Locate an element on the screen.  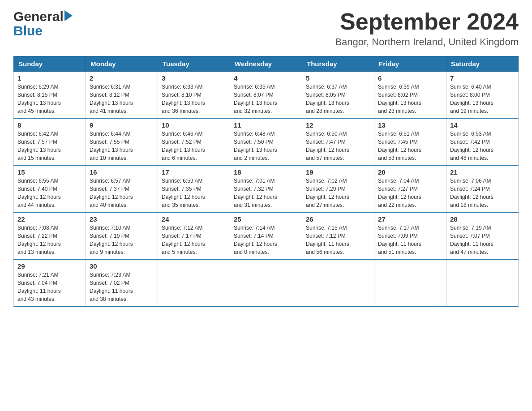
calendar-cell: 9Sunrise: 6:44 AMSunset: 7:55 PMDaylight… is located at coordinates (122, 141).